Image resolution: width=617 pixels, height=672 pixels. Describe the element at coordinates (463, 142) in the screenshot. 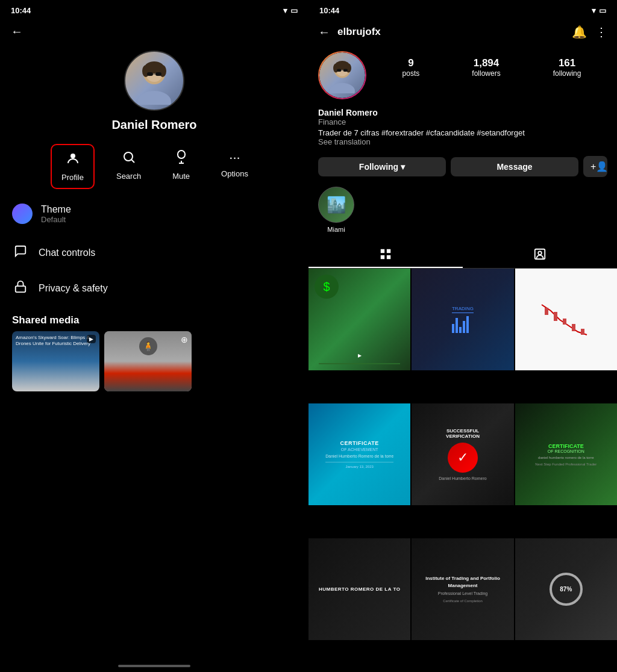

I see `bio-translate: See translation` at that location.